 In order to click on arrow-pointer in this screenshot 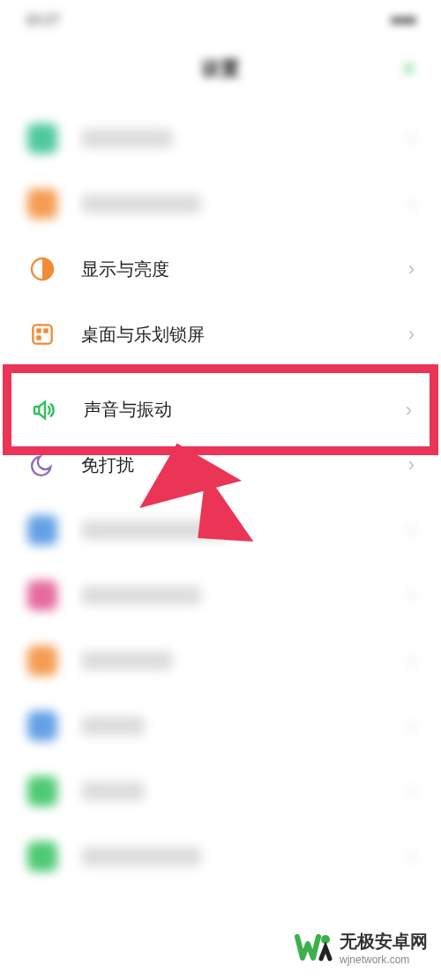, I will do `click(194, 509)`.